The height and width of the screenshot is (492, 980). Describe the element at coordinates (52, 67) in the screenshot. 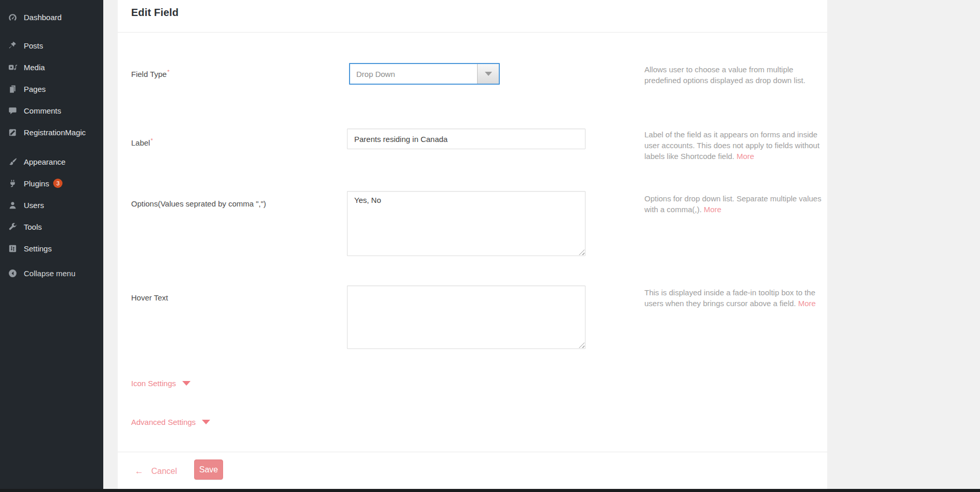

I see `sidebar-item-media: Media` at that location.